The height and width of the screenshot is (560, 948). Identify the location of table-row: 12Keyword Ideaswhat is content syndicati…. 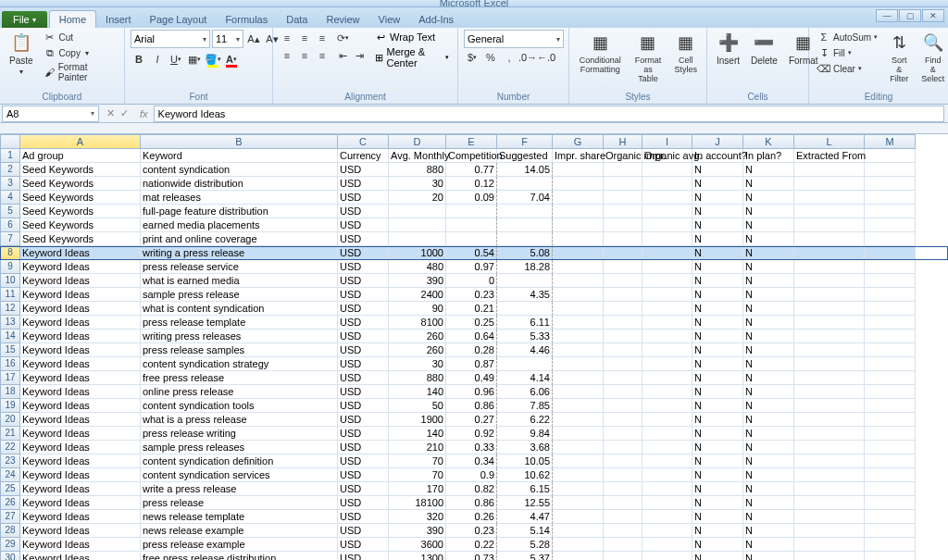
(474, 309).